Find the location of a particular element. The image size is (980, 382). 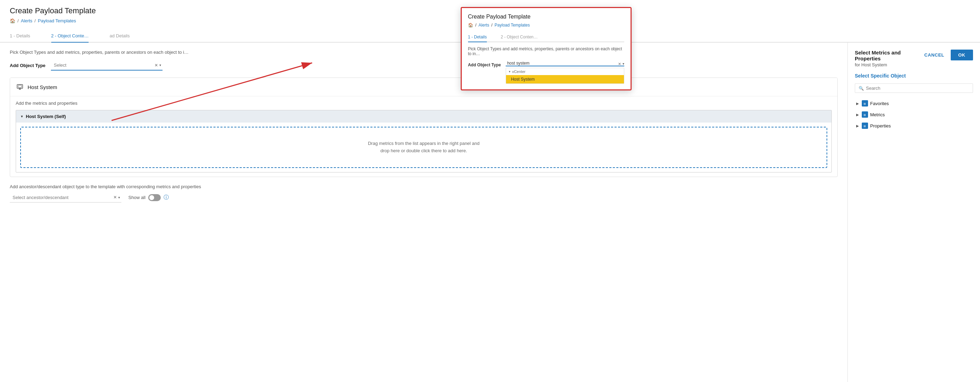

self-label: Host System (Self) is located at coordinates (46, 117).